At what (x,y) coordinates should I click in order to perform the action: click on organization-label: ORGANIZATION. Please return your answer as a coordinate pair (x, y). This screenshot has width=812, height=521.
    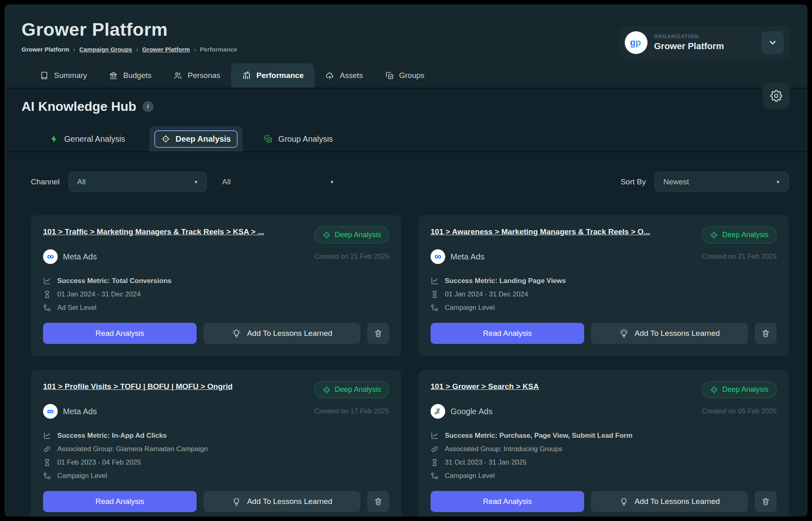
    Looking at the image, I should click on (704, 37).